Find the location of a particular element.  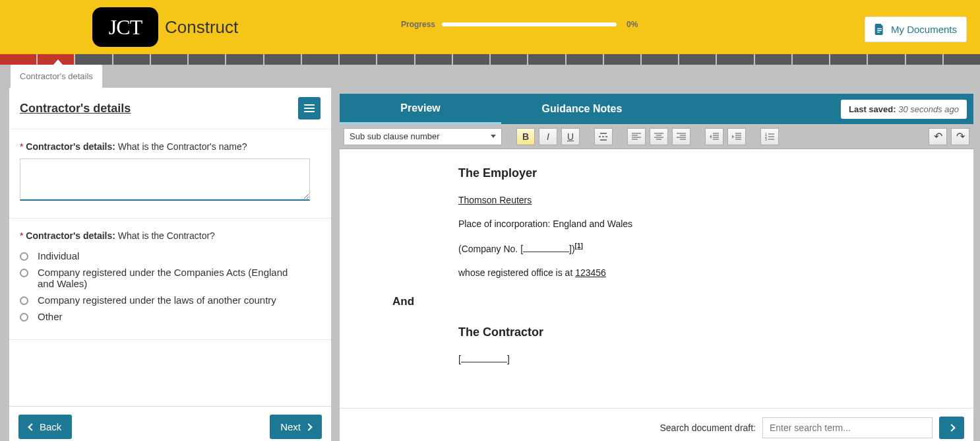

radio-option: Individual is located at coordinates (170, 256).